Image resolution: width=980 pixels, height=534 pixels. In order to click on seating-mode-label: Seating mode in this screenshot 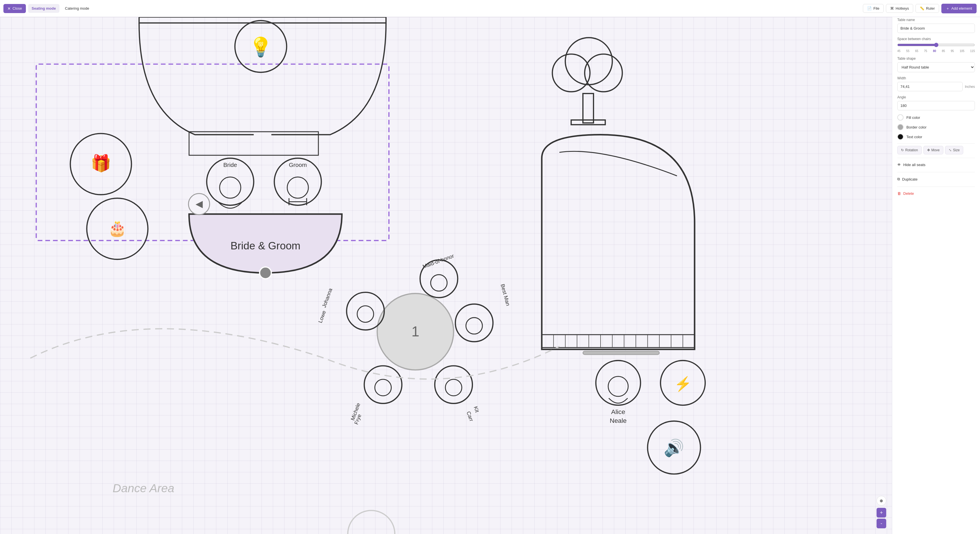, I will do `click(43, 8)`.